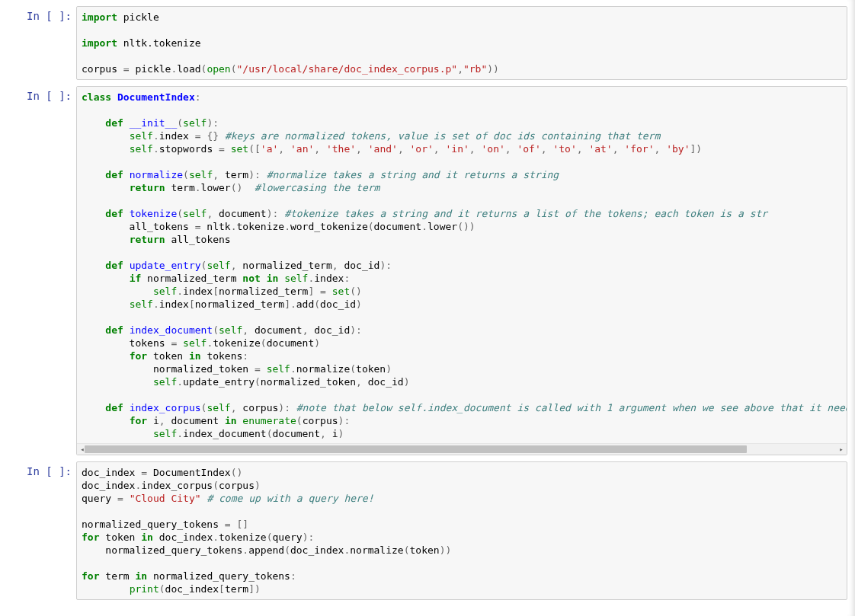 The height and width of the screenshot is (616, 855). Describe the element at coordinates (462, 305) in the screenshot. I see `code-line: self.index[normalized_term].add(doc_id)` at that location.